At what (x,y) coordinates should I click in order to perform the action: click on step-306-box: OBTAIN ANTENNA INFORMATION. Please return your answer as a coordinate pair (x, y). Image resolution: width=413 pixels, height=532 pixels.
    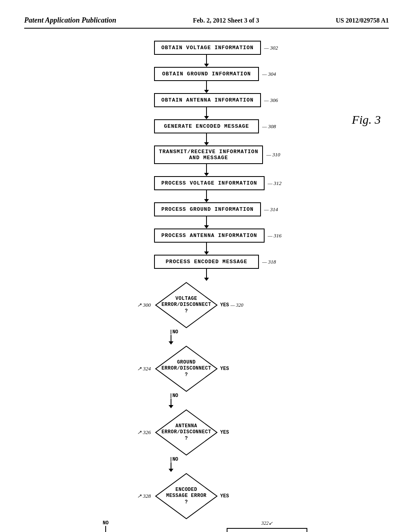
    Looking at the image, I should click on (207, 100).